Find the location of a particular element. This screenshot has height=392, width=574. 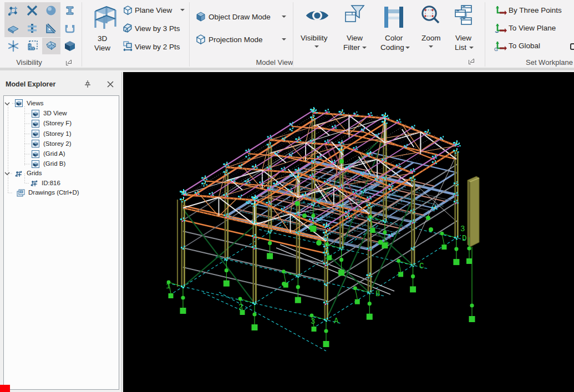

svg-text: B is located at coordinates (378, 294).